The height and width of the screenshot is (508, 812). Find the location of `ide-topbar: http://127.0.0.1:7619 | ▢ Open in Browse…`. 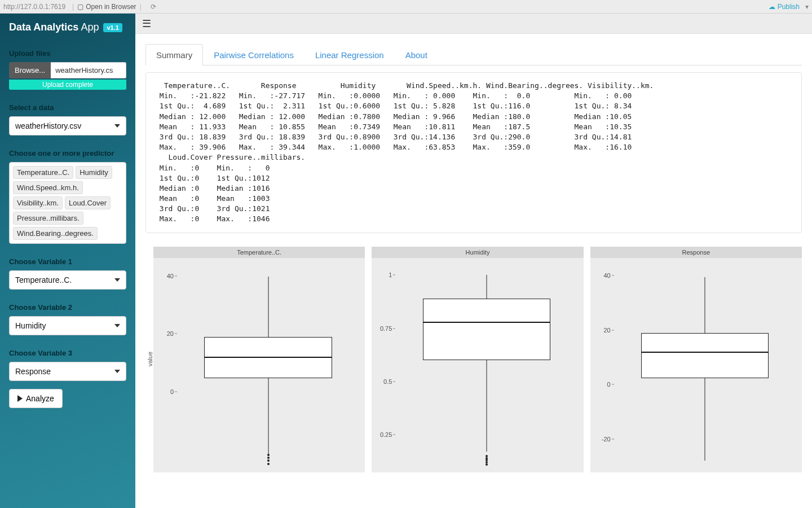

ide-topbar: http://127.0.0.1:7619 | ▢ Open in Browse… is located at coordinates (406, 7).